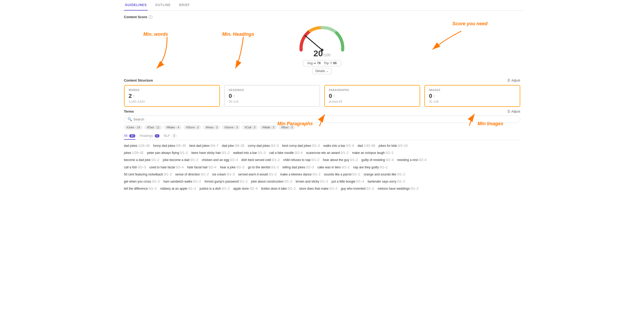 This screenshot has height=322, width=644. I want to click on metric-card-headings: HEADINGS 0 ↑ 26–119, so click(272, 96).